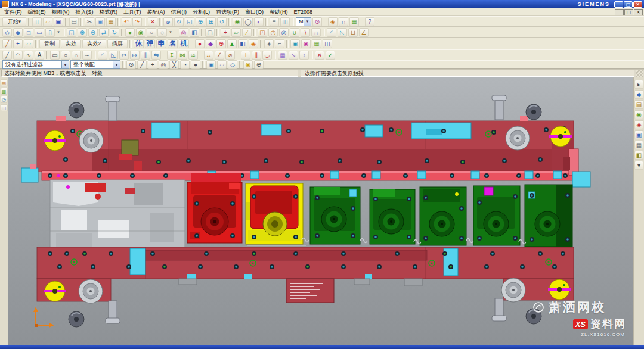 This screenshot has width=644, height=349. What do you see at coordinates (215, 208) in the screenshot?
I see `station-1-red-die` at bounding box center [215, 208].